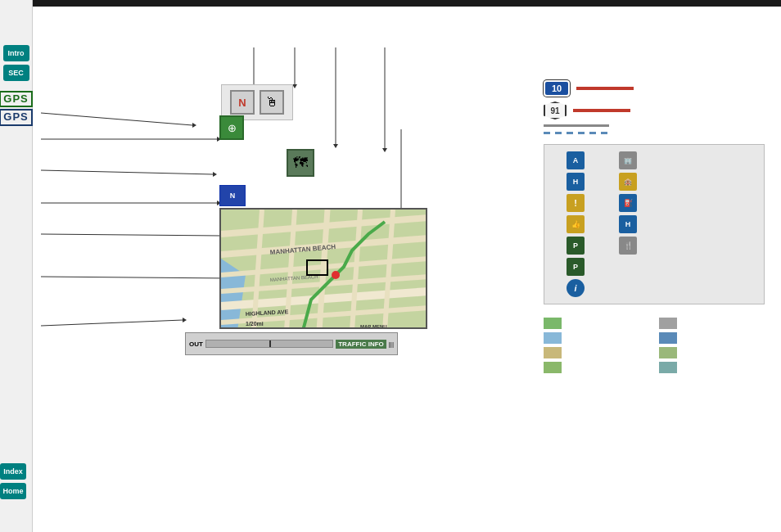 The image size is (781, 532). What do you see at coordinates (576, 224) in the screenshot?
I see `poi-thumb: 👍` at bounding box center [576, 224].